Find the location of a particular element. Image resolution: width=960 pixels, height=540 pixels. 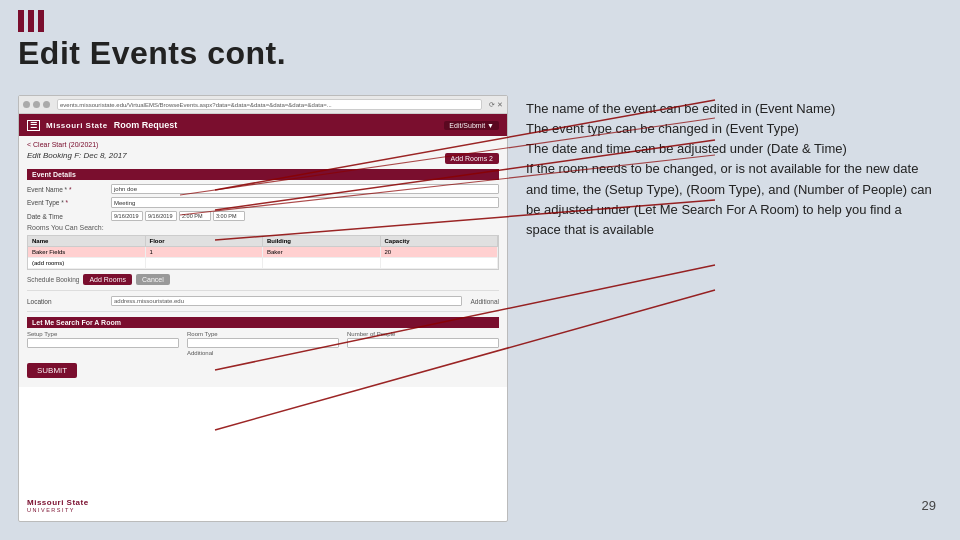

annotation-datetime: The date and time can be adjusted under … is located at coordinates (686, 148).